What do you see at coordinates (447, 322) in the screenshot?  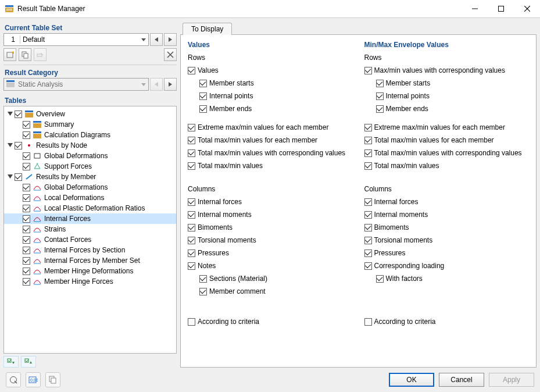 I see `check-according-criteria: According to criteria` at bounding box center [447, 322].